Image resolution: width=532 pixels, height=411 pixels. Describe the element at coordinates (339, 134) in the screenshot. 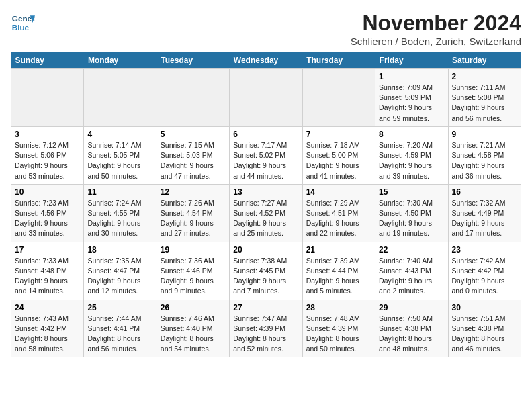

I see `day-number: 7` at that location.